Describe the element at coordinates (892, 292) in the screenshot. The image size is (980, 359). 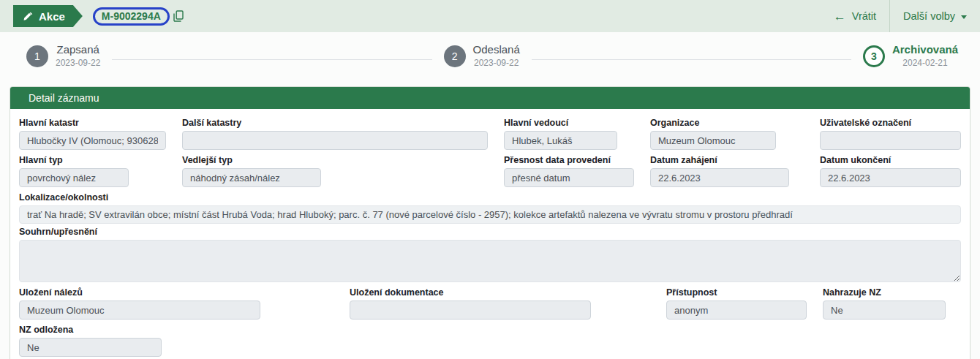
I see `nahrazuje-nz-label: Nahrazuje NZ` at that location.